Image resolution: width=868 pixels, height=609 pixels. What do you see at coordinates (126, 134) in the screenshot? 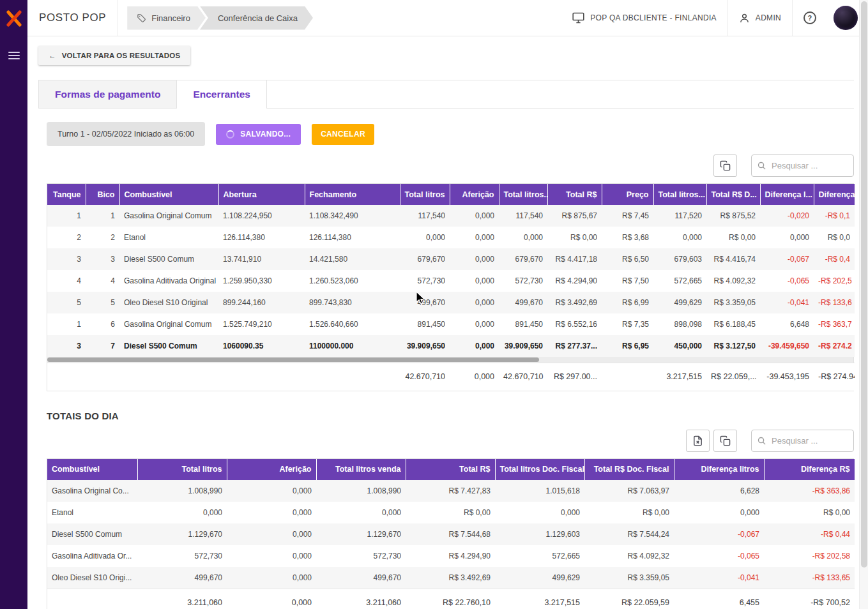
I see `shift-selector: Turno 1 - 02/05/2022 Iniciado as 06:00` at bounding box center [126, 134].